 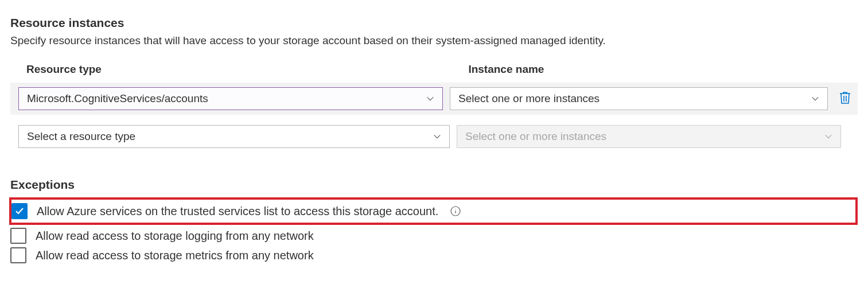 What do you see at coordinates (845, 99) in the screenshot?
I see `delete-row-button` at bounding box center [845, 99].